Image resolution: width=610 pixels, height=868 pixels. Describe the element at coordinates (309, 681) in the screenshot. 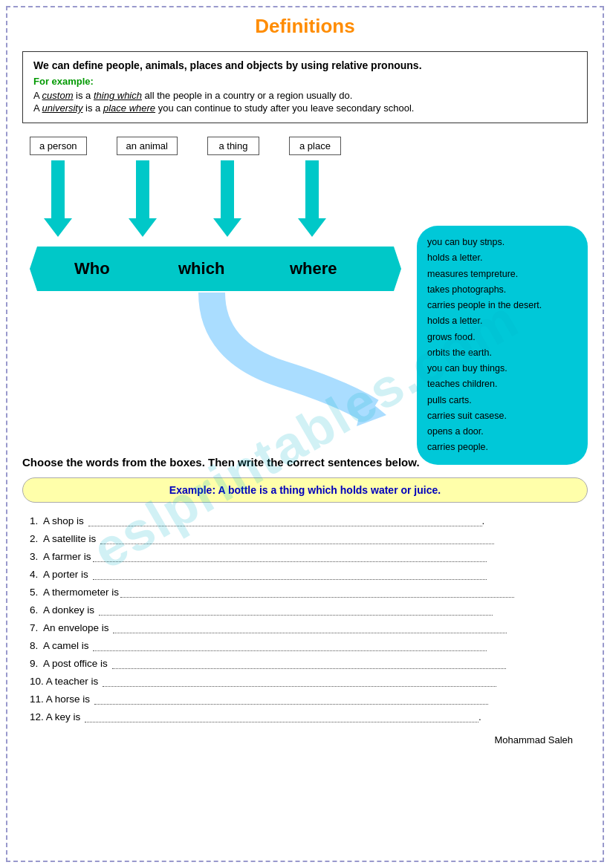

I see `list-item: 10. A teacher is` at that location.